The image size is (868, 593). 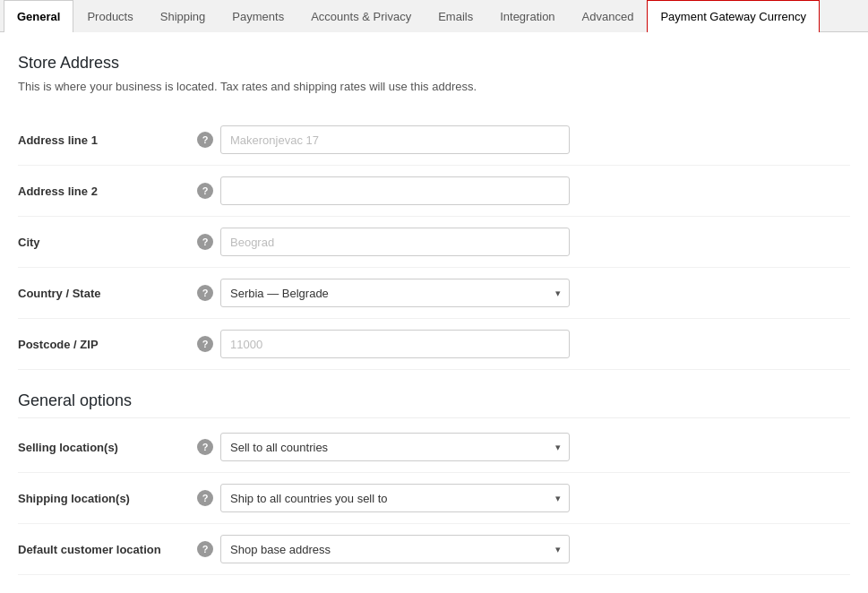 I want to click on field-row-selling-locations: Selling location(s) ? Sell to all countr…, so click(x=434, y=448).